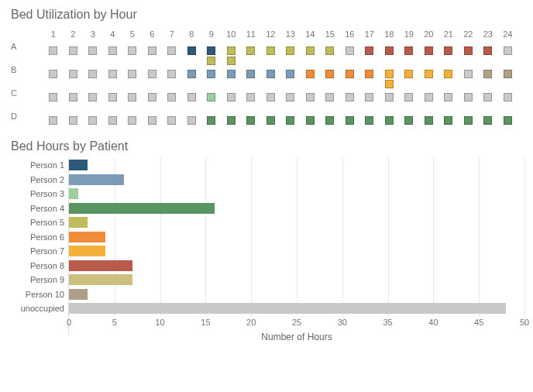 The width and height of the screenshot is (533, 392). What do you see at coordinates (142, 208) in the screenshot?
I see `bar-p4` at bounding box center [142, 208].